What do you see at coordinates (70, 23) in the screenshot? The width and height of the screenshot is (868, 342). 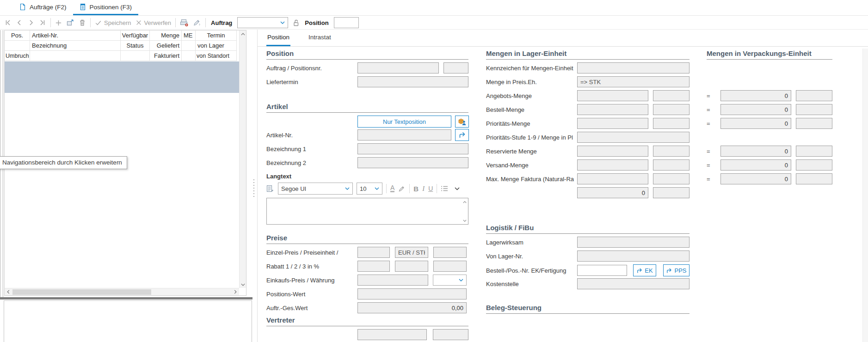 I see `copy-record-button` at bounding box center [70, 23].